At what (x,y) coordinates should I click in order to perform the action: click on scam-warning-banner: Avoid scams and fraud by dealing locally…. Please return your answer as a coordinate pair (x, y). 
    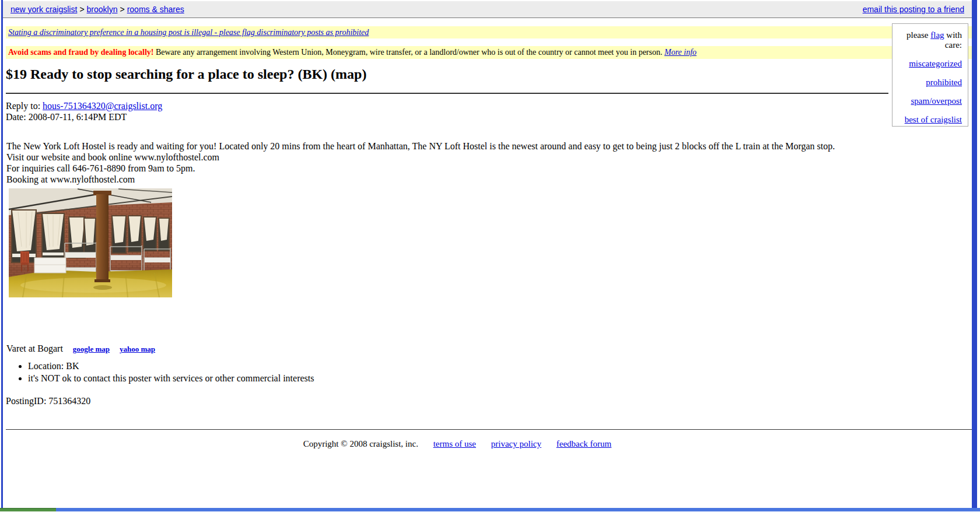
    Looking at the image, I should click on (489, 52).